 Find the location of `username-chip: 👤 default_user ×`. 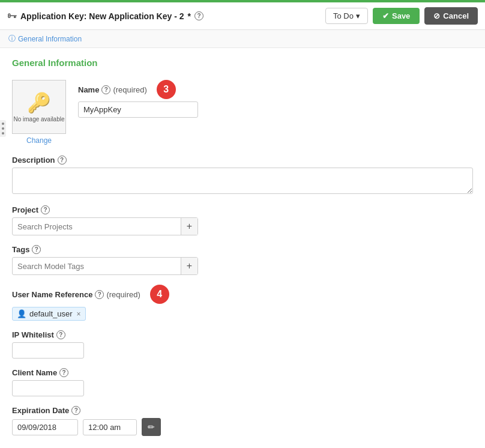

username-chip: 👤 default_user × is located at coordinates (49, 313).